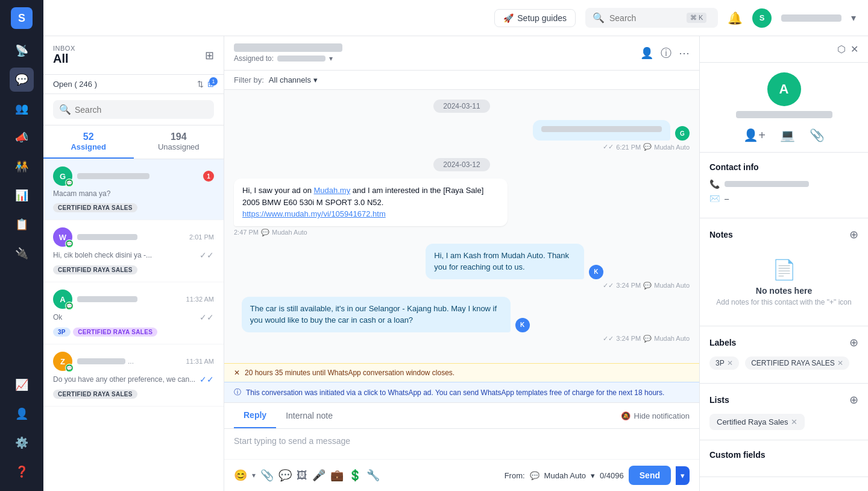 The image size is (868, 491). What do you see at coordinates (22, 80) in the screenshot?
I see `nav-icon-inbox: 💬` at bounding box center [22, 80].